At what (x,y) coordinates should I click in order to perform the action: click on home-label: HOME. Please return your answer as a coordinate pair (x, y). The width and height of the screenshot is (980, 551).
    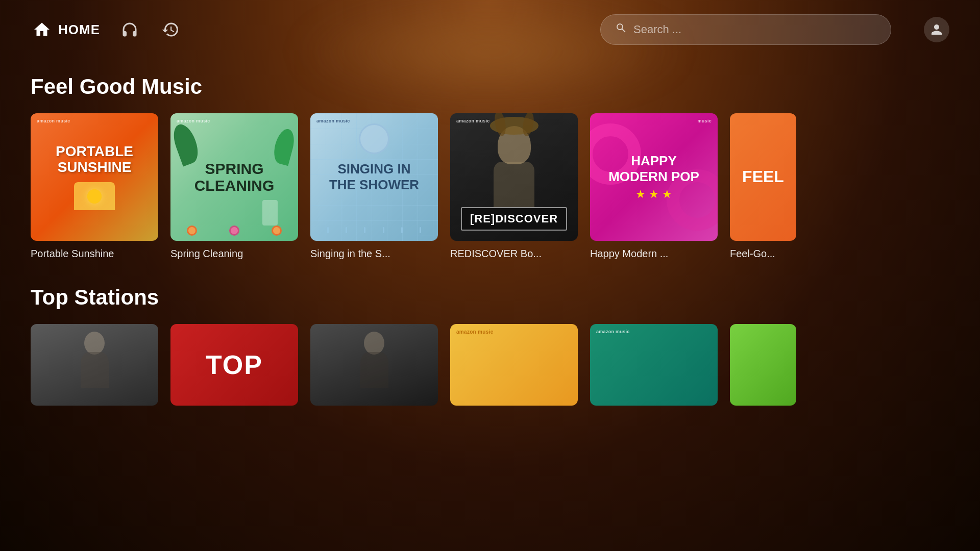
    Looking at the image, I should click on (79, 30).